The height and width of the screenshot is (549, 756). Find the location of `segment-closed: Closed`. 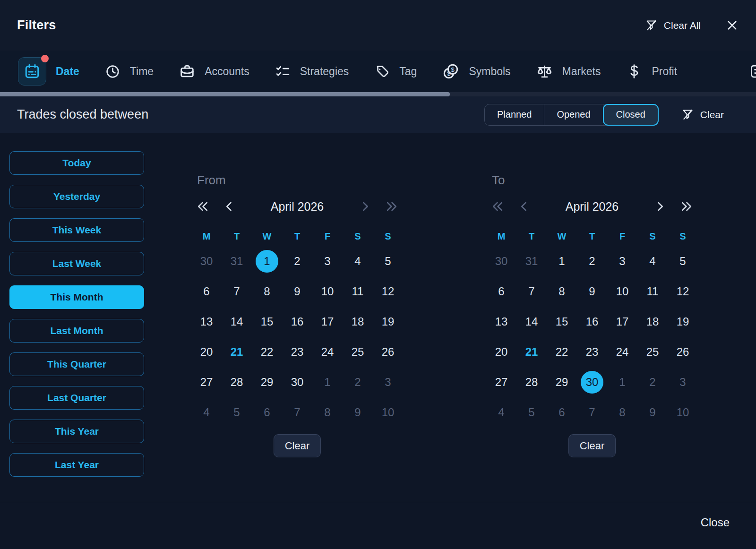

segment-closed: Closed is located at coordinates (631, 115).